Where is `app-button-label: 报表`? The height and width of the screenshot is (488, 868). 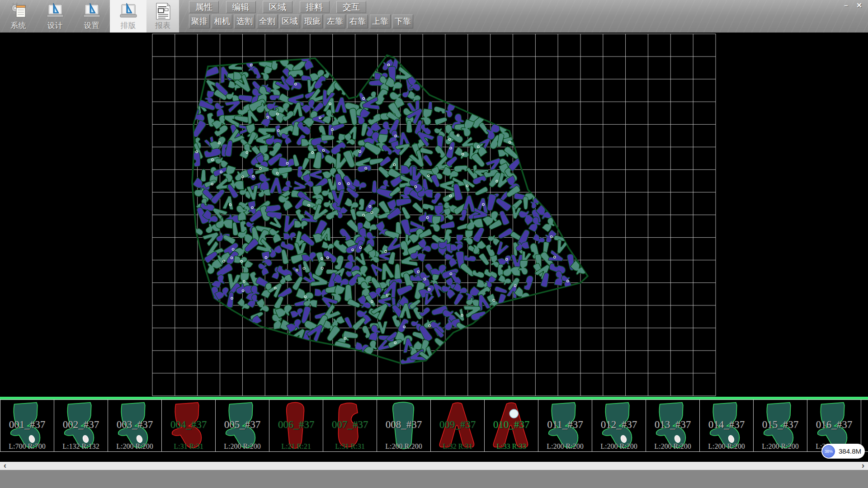 app-button-label: 报表 is located at coordinates (163, 26).